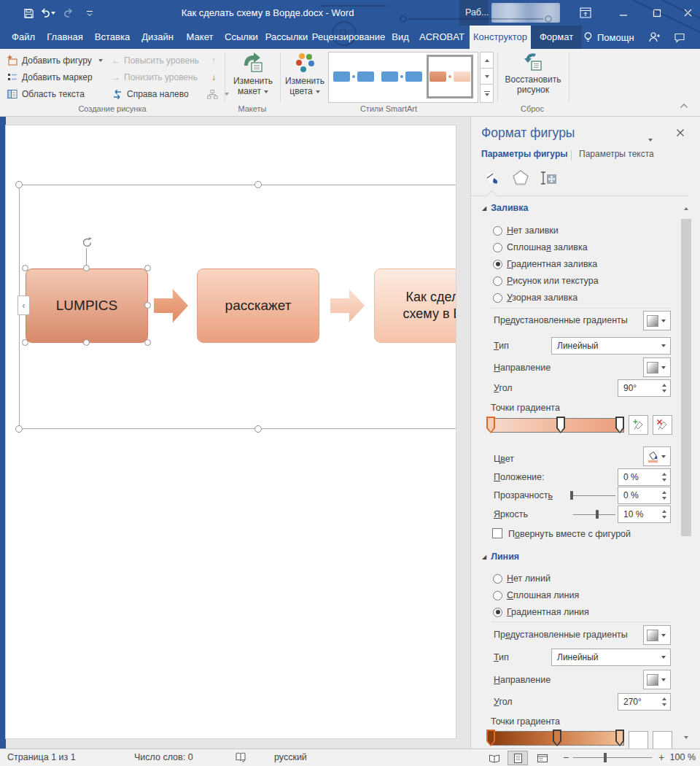  What do you see at coordinates (522, 579) in the screenshot?
I see `line-none-radio: Нет линий` at bounding box center [522, 579].